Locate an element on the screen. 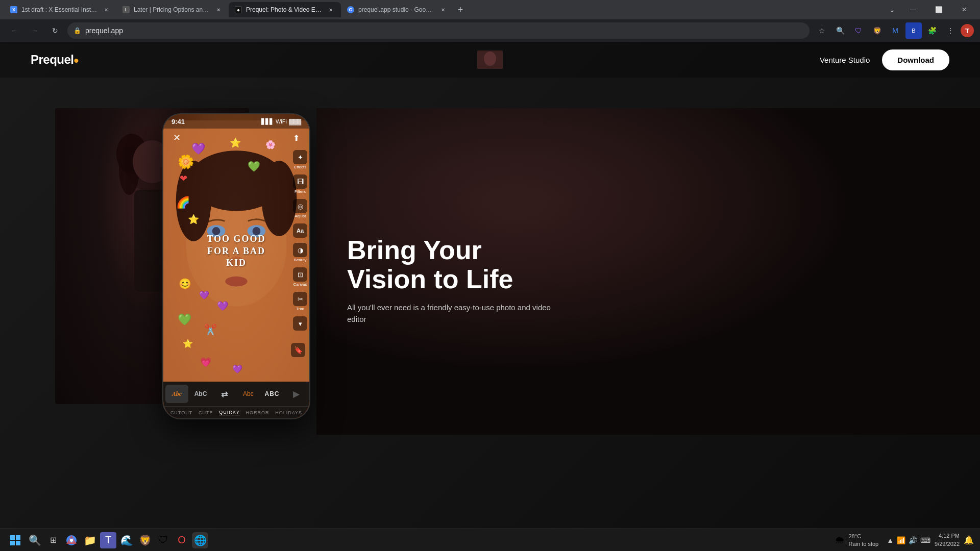  new-tab-button: + is located at coordinates (460, 10).